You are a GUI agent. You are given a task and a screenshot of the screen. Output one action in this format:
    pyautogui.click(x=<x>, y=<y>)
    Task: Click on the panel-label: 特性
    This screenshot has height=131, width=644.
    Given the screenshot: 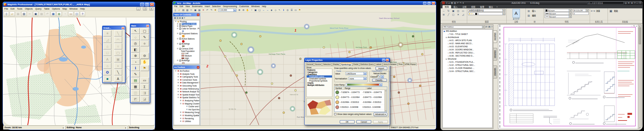 What is the action you would take?
    pyautogui.click(x=567, y=22)
    